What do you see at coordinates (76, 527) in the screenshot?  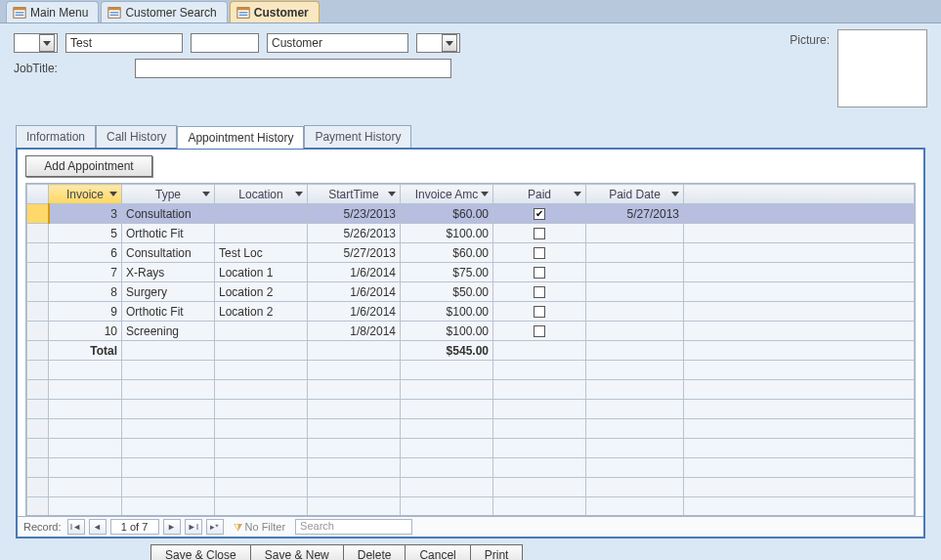 I see `nav-first-button: I◄` at bounding box center [76, 527].